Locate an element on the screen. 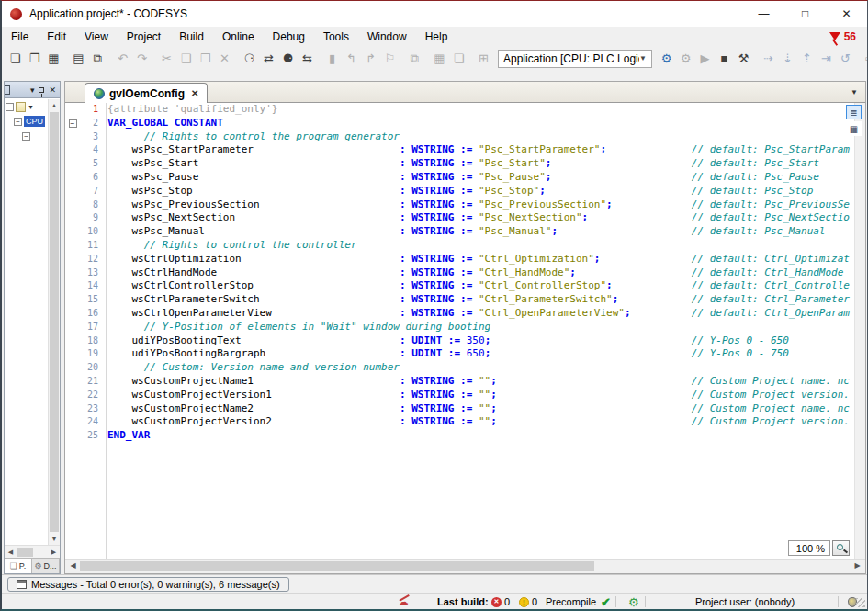  chevron-down-icon: ▼ is located at coordinates (643, 59).